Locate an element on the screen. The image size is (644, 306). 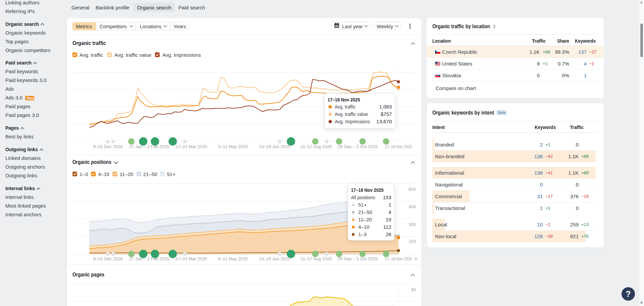
svg-text: Branded is located at coordinates (445, 144).